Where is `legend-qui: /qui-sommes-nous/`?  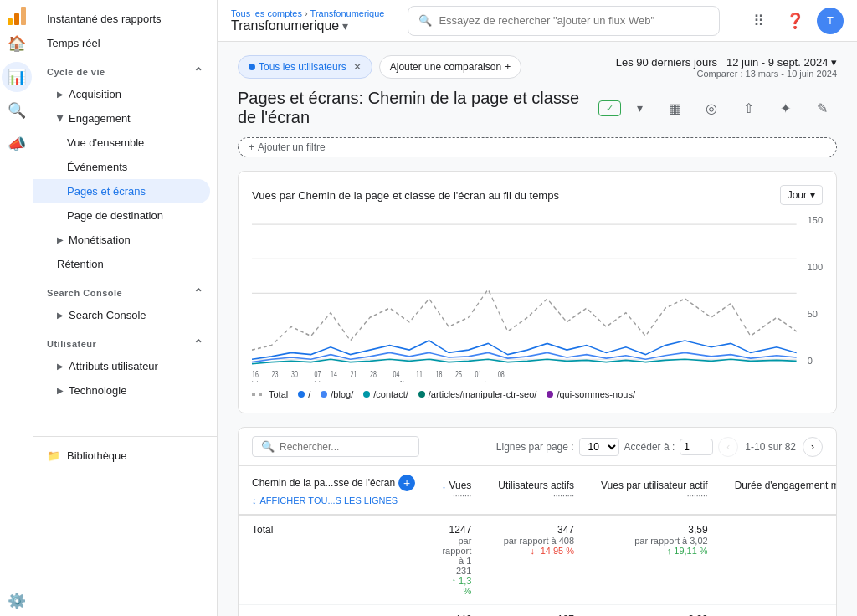 legend-qui: /qui-sommes-nous/ is located at coordinates (591, 394).